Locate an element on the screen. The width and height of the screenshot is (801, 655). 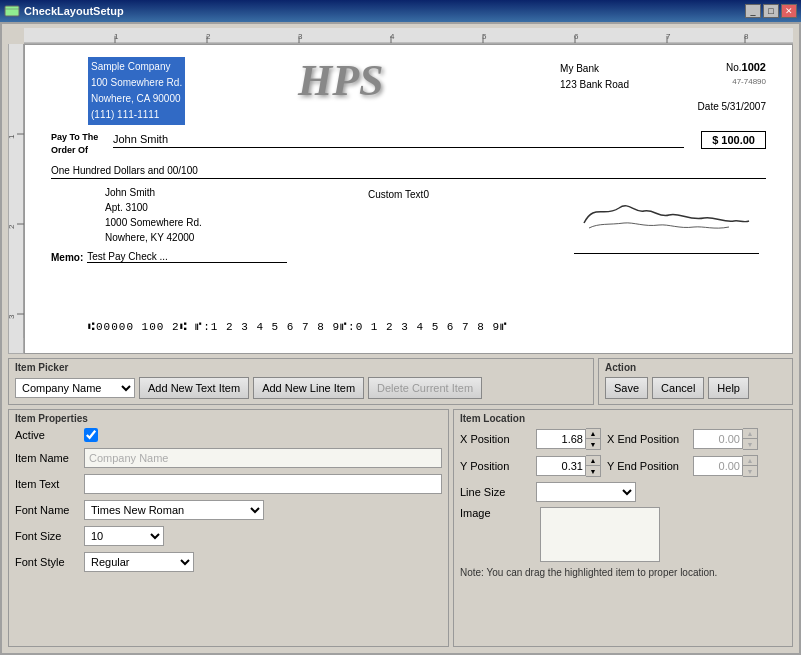
amount: $ 100.00 is located at coordinates (734, 140).